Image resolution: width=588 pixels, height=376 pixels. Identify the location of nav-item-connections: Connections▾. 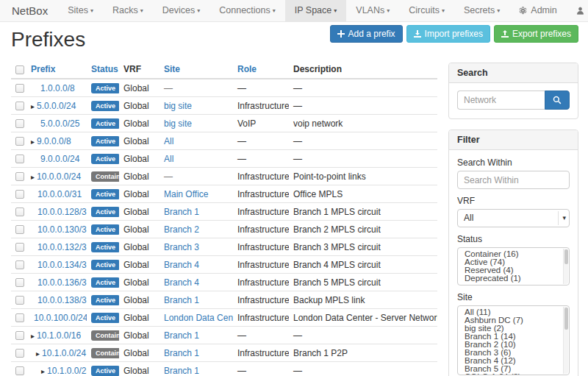
(247, 10).